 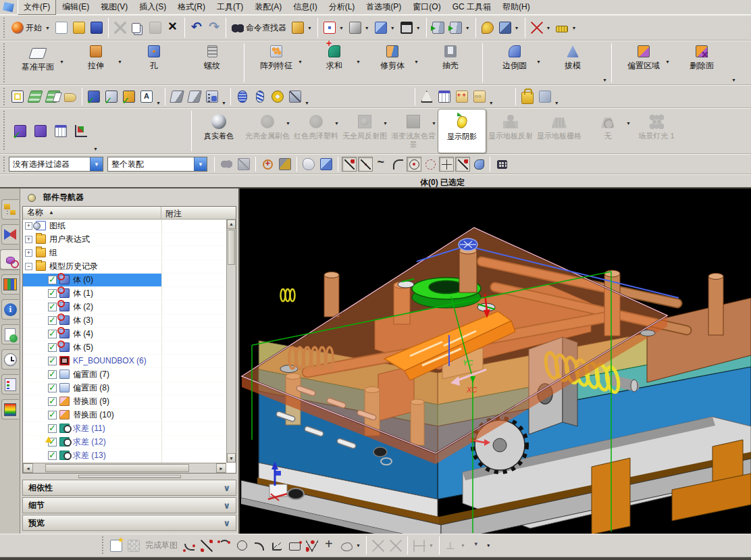 What do you see at coordinates (130, 477) in the screenshot?
I see `panel-splitter` at bounding box center [130, 477].